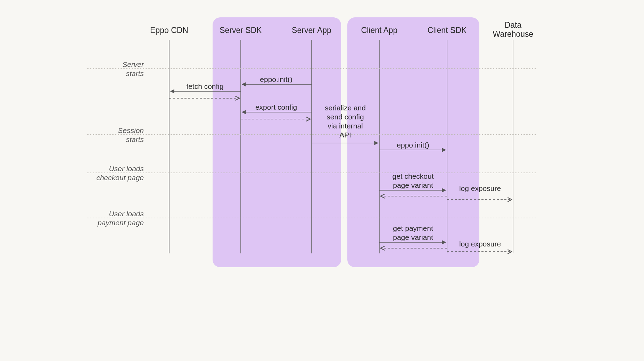 The width and height of the screenshot is (644, 361). I want to click on msg-get-payment-l2: page variant, so click(413, 237).